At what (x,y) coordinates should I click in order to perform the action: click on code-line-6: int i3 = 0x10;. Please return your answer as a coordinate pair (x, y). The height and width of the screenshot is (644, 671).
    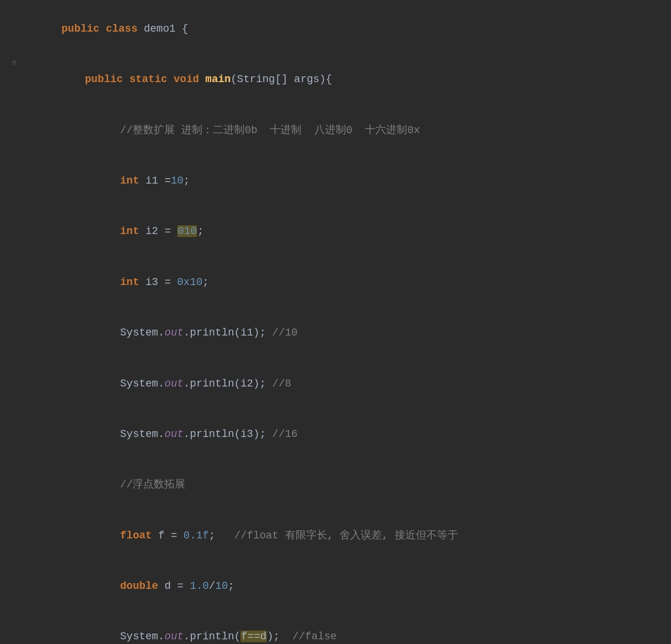
    Looking at the image, I should click on (336, 282).